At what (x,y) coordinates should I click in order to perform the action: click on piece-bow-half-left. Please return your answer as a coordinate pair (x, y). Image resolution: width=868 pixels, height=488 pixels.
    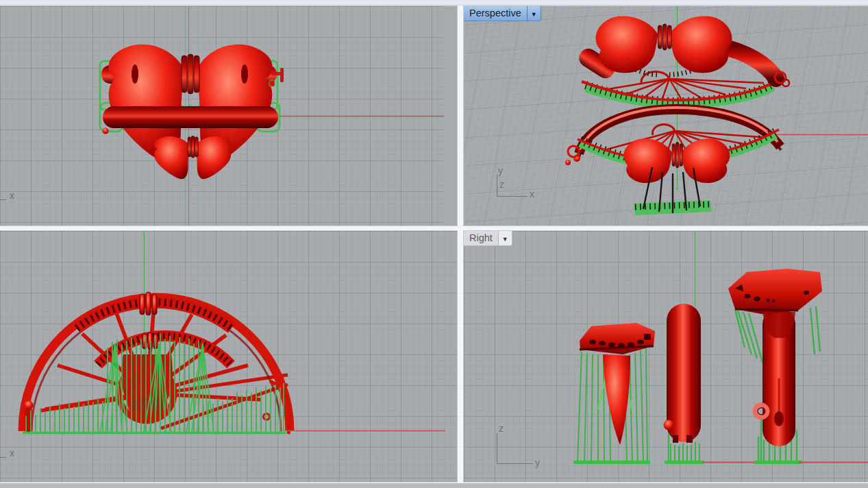
    Looking at the image, I should click on (614, 393).